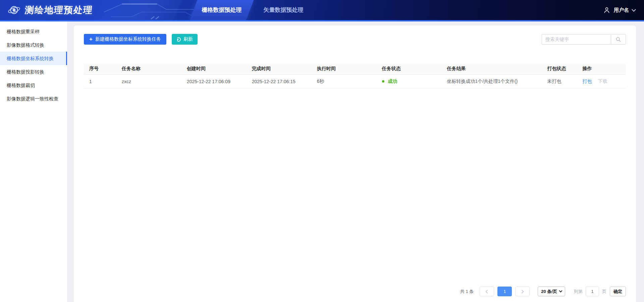  I want to click on sidebar: 栅格数据重采样 影像数据格式转换 栅格数据坐标系统转换 栅格数据投影转换 栅格数…, so click(34, 162).